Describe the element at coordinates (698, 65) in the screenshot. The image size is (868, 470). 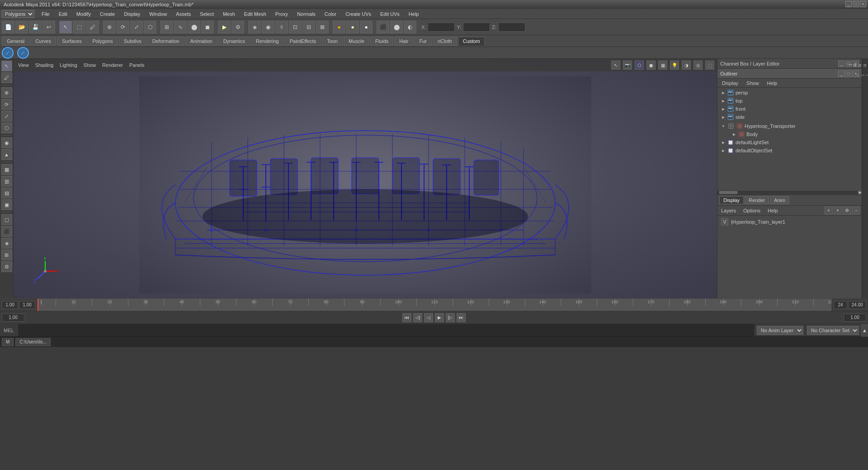
I see `vp-isolate-btn: ◎` at that location.